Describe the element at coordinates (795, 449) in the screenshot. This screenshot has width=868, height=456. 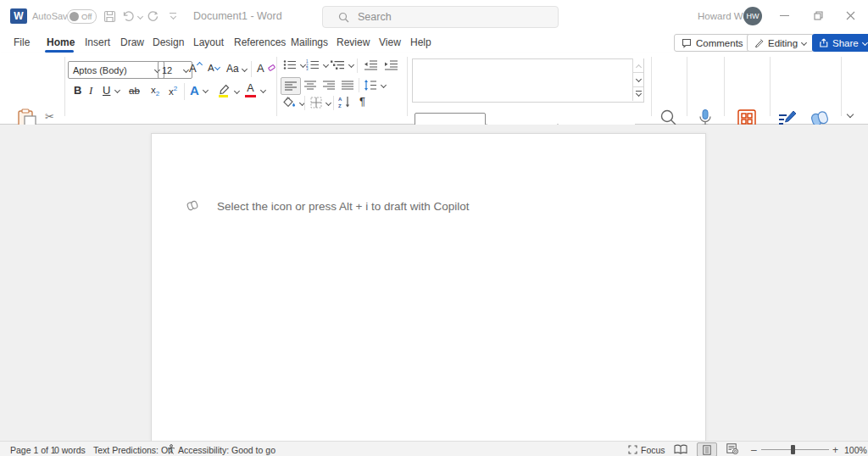
I see `zoom-slider-track` at that location.